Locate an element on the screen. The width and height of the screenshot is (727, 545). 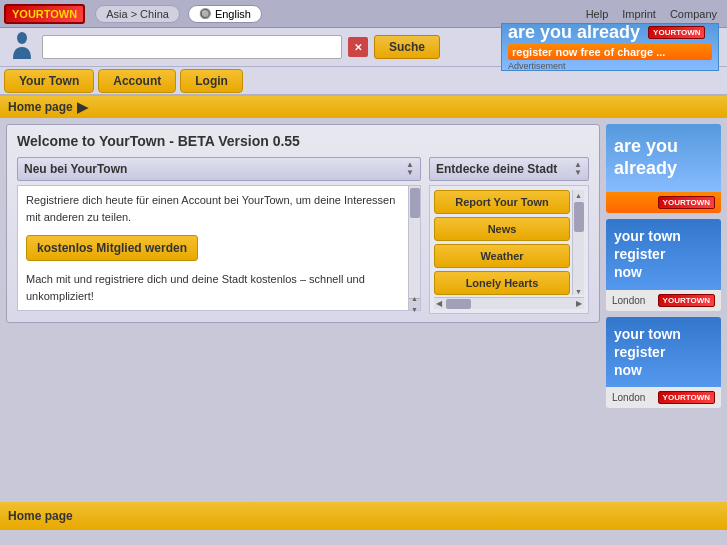
logo-area: YOURTOWN is located at coordinates (44, 14).